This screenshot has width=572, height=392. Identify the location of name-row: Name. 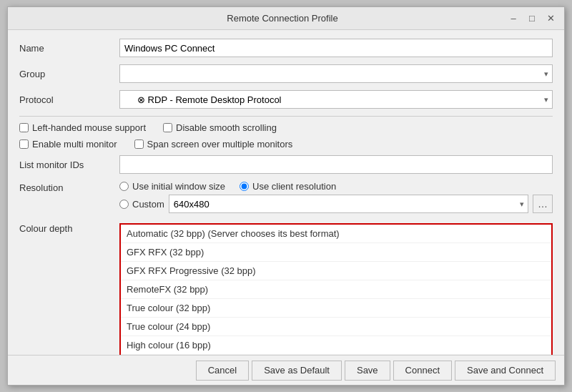
(286, 48).